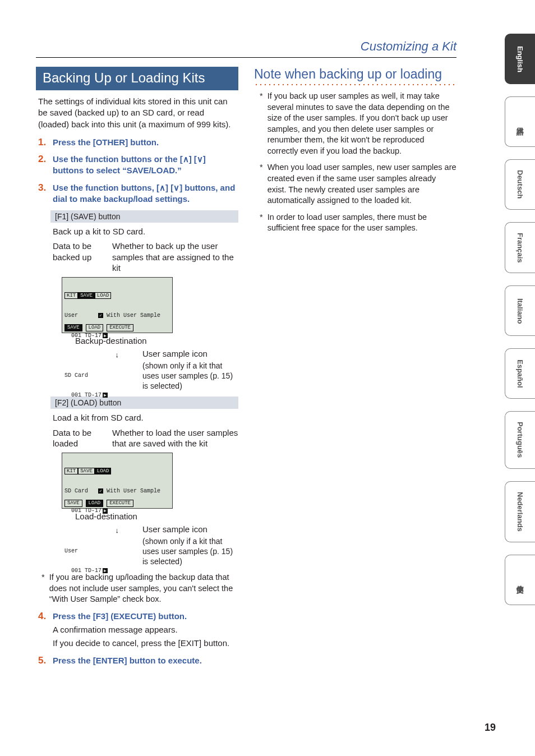 The height and width of the screenshot is (756, 535). Describe the element at coordinates (117, 481) in the screenshot. I see `lcd-load-screenshot: KIT SAVE LOAD SD Card ✓ With User Sample…` at that location.